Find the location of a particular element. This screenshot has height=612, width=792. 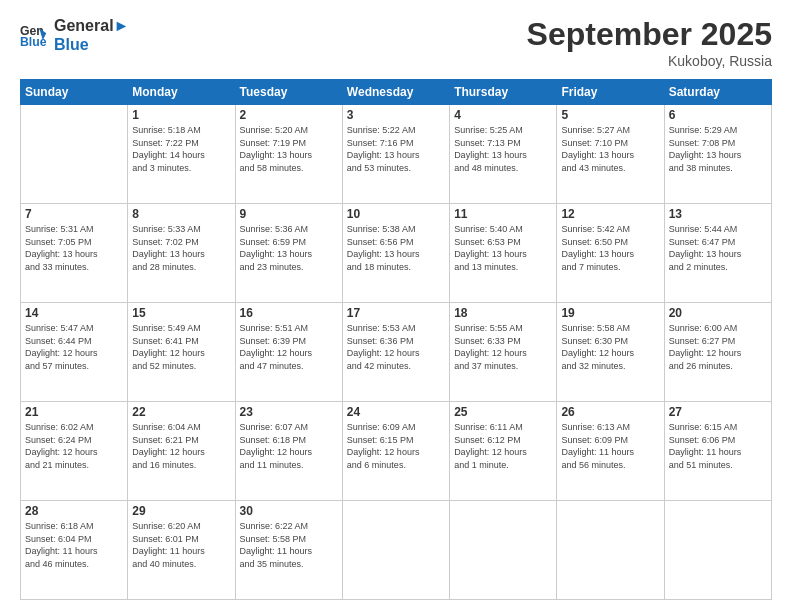

day-number: 15 is located at coordinates (181, 313).